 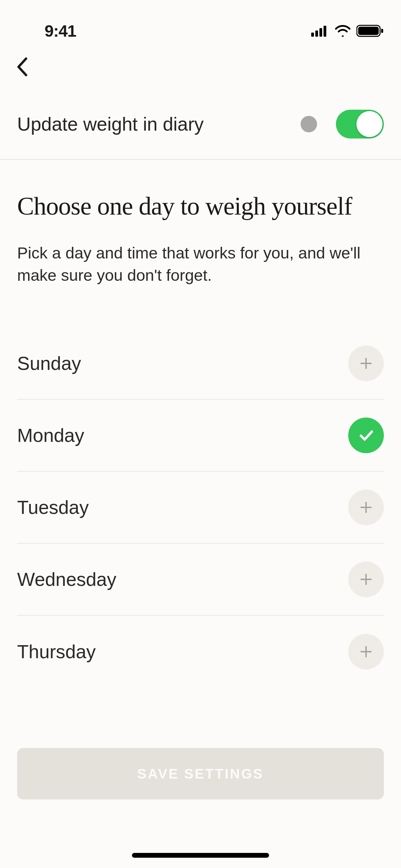 What do you see at coordinates (200, 652) in the screenshot?
I see `day-row-thursday: Thursday` at bounding box center [200, 652].